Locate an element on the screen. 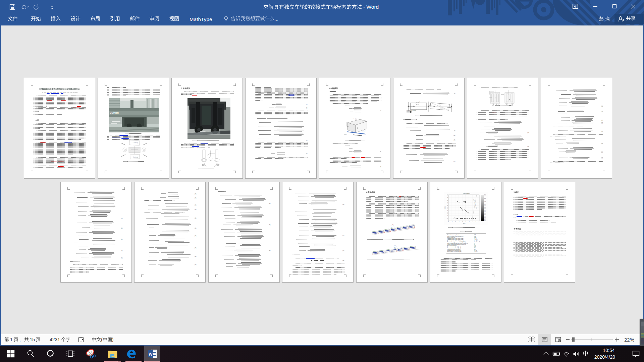  svg-text: dₓ = 10³, dₓ = 10³ is located at coordinates (477, 242).